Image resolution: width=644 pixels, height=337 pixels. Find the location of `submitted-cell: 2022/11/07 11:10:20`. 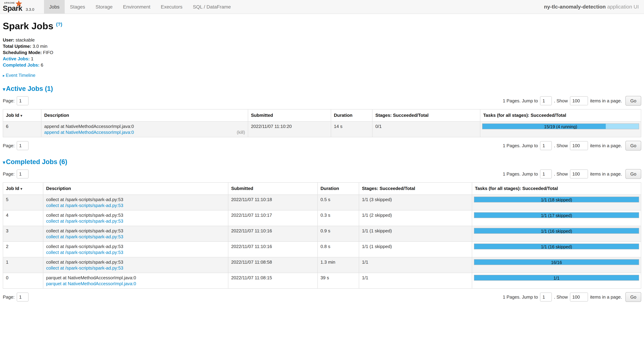

submitted-cell: 2022/11/07 11:10:20 is located at coordinates (290, 129).